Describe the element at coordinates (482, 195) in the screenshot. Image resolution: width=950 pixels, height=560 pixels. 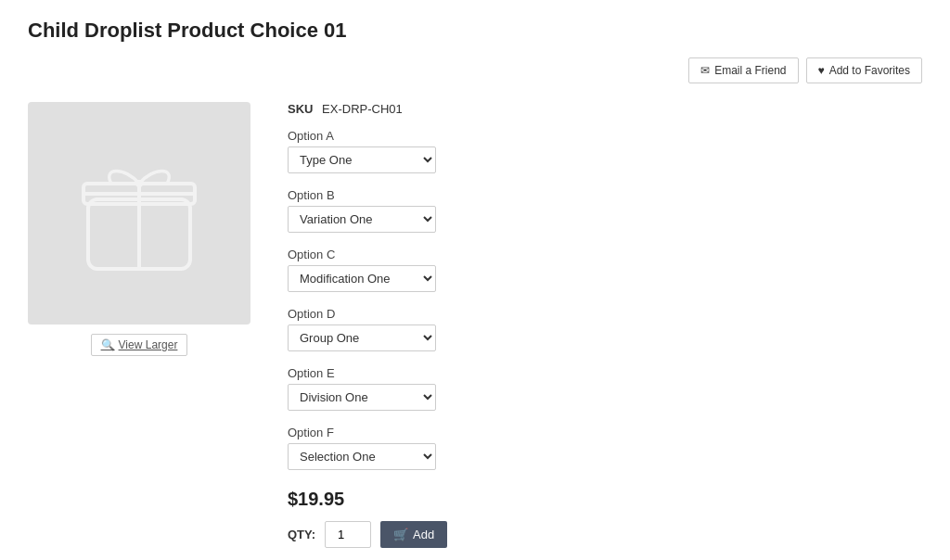
I see `option-label-option-b: Option B` at that location.